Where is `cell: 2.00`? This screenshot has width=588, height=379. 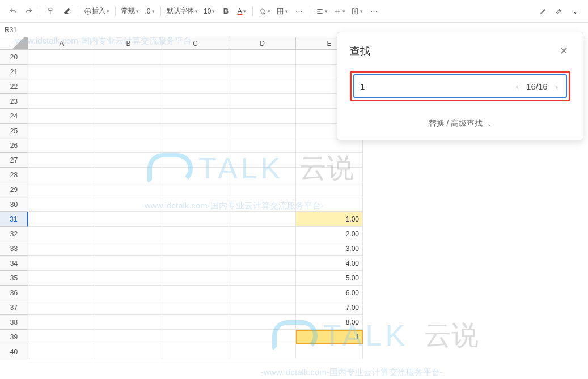
cell: 2.00 is located at coordinates (329, 234).